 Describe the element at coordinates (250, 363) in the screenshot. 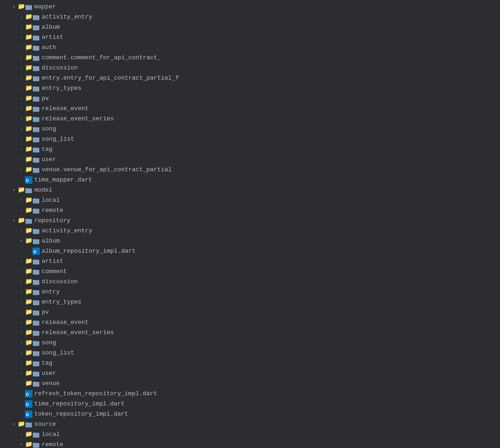

I see `tree-item-tag_2: › tag` at that location.